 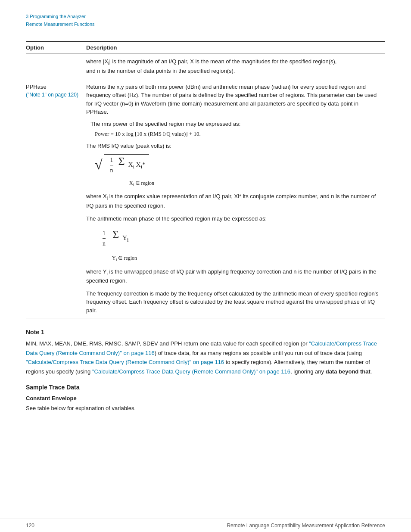 What do you see at coordinates (104, 239) in the screenshot?
I see `fraction-1-n-2: 1 n` at bounding box center [104, 239].